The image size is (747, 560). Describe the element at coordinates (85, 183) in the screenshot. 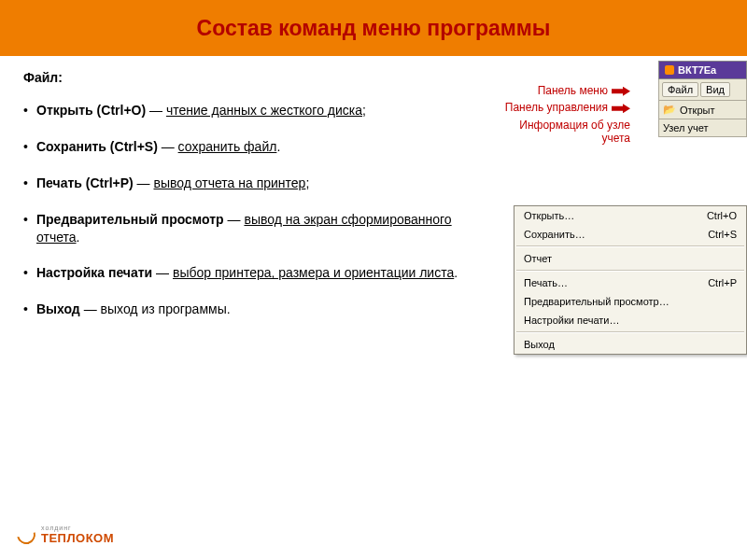

I see `item-name: Печать (Ctrl+P)` at that location.